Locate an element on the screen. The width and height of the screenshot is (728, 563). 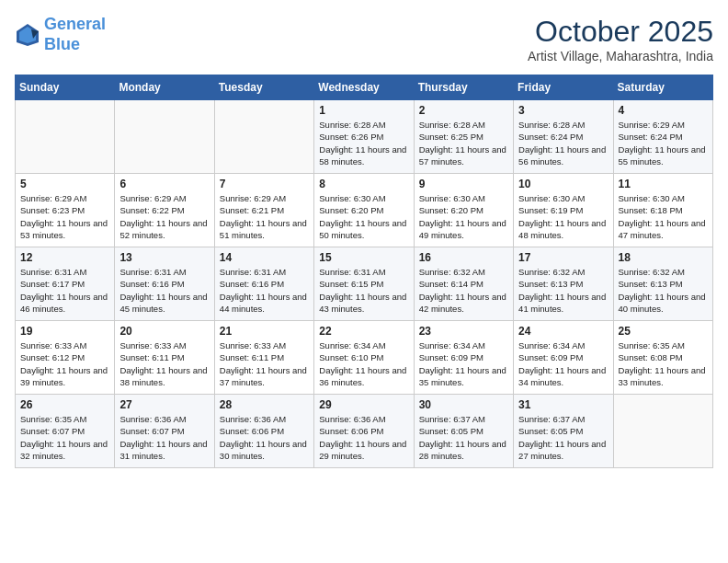
calendar-day-cell: 2Sunrise: 6:28 AM Sunset: 6:25 PM Daylig… is located at coordinates (463, 137).